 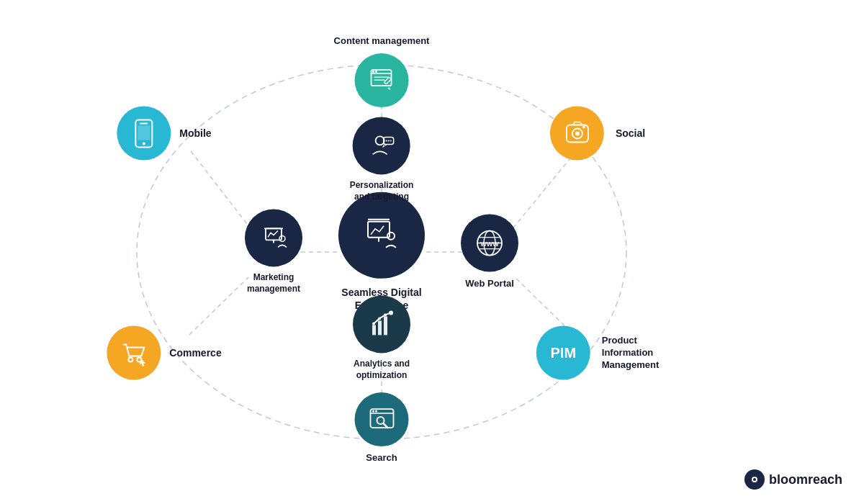 I want to click on analytics-circle, so click(x=382, y=324).